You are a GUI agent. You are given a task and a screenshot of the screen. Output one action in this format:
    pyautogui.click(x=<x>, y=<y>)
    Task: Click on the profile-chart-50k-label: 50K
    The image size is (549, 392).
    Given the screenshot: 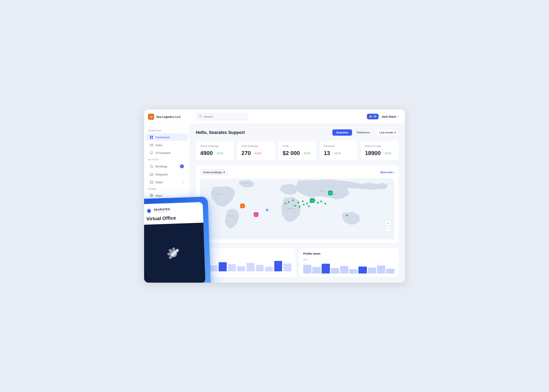 What is the action you would take?
    pyautogui.click(x=349, y=260)
    